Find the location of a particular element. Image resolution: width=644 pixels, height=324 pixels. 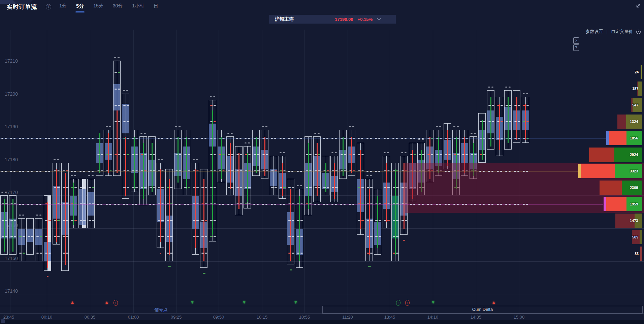

tab-timeframe-3: 30分 is located at coordinates (118, 8).